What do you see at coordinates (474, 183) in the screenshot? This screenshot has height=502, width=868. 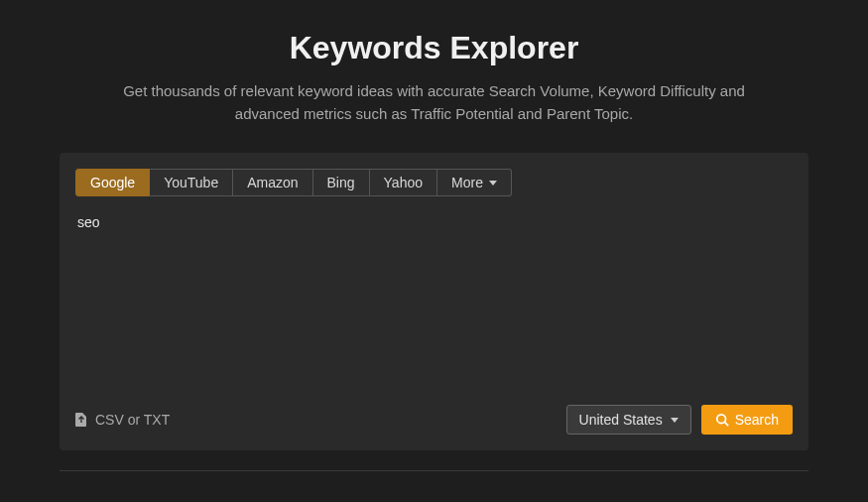 I see `tab-more: More` at bounding box center [474, 183].